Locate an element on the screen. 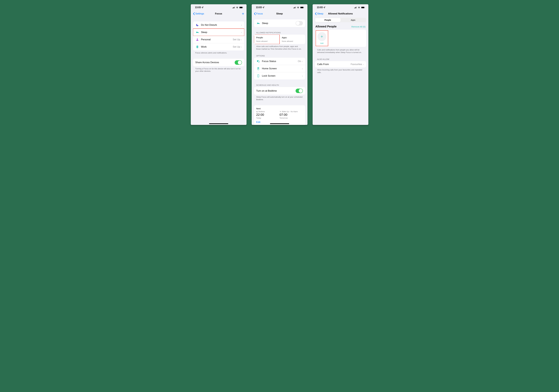 The width and height of the screenshot is (559, 392). focus-item-dnd: Do Not Disturb › is located at coordinates (219, 25).